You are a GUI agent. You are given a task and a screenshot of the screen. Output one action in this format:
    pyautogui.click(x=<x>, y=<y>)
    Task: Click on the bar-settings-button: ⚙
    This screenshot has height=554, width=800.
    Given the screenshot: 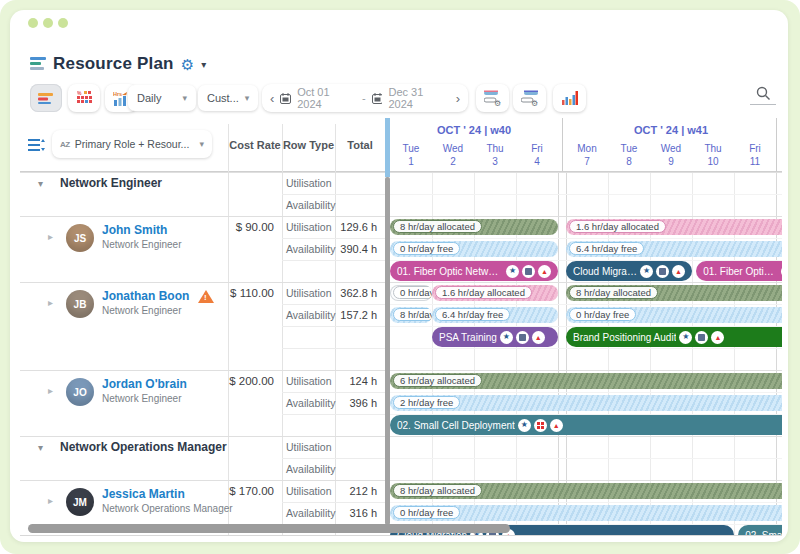 What is the action you would take?
    pyautogui.click(x=530, y=98)
    